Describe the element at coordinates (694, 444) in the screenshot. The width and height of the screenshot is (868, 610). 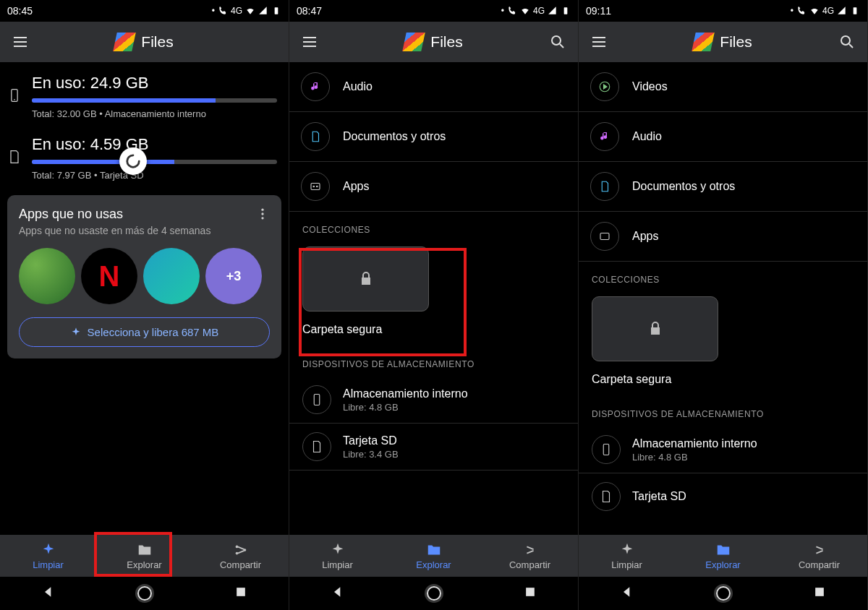
I see `device-name: Almacenamiento interno` at that location.